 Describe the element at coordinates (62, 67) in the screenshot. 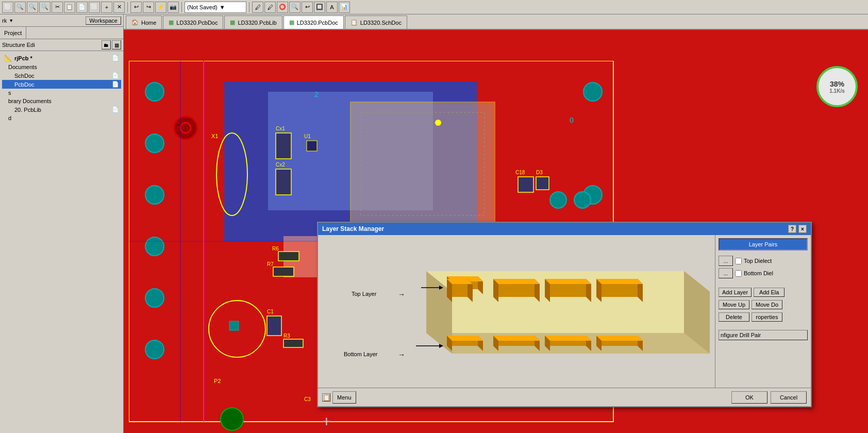

I see `tree-item-documents: Documents` at that location.